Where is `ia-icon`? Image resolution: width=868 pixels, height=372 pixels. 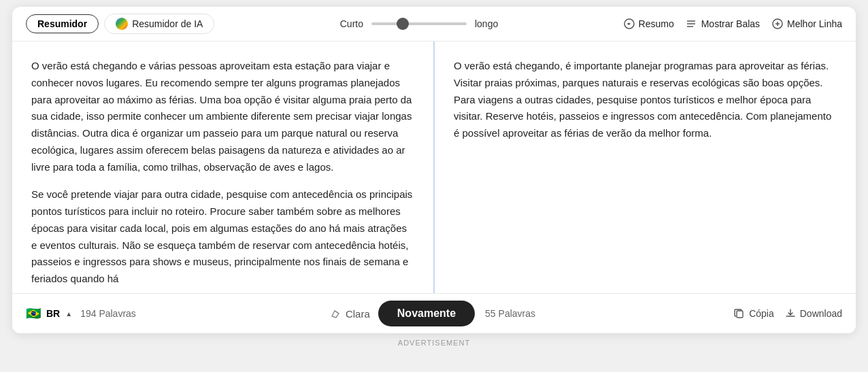
ia-icon is located at coordinates (122, 24).